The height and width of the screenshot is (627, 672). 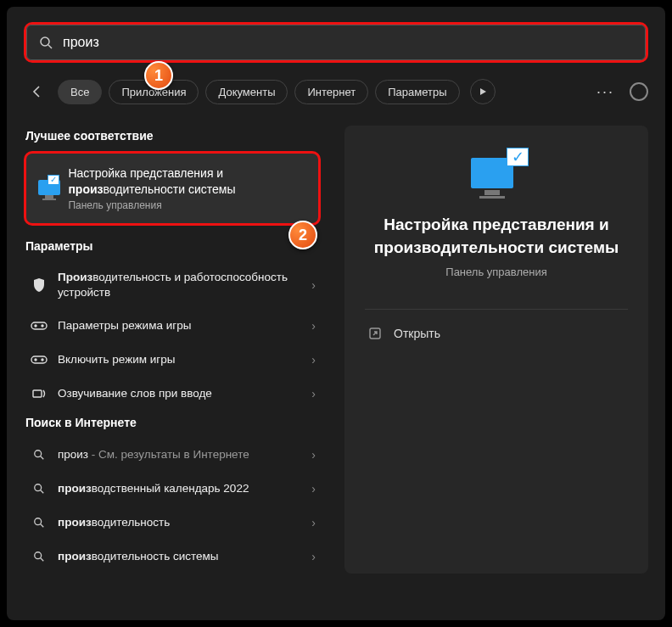 What do you see at coordinates (496, 175) in the screenshot?
I see `performance-settings-icon-large` at bounding box center [496, 175].